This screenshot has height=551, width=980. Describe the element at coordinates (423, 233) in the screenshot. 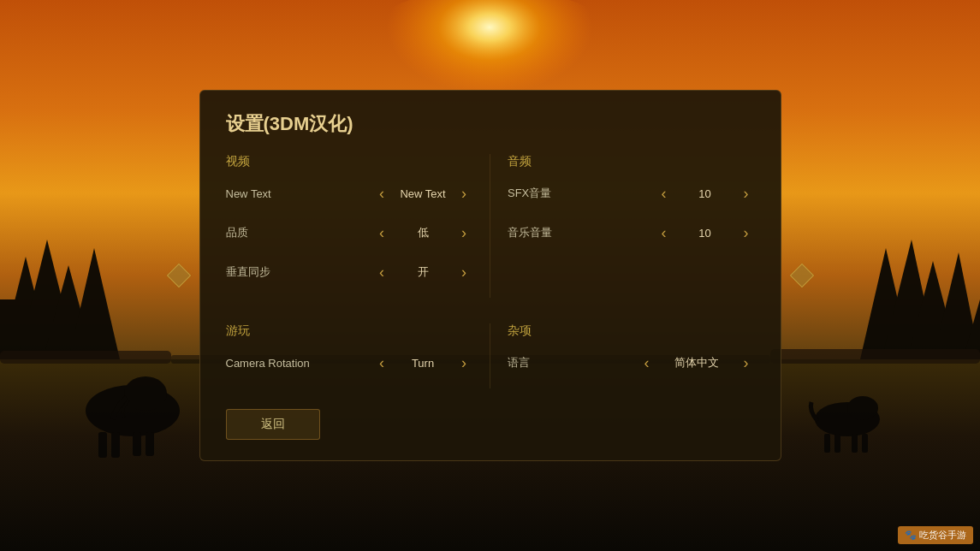

I see `quality-value: 低` at that location.